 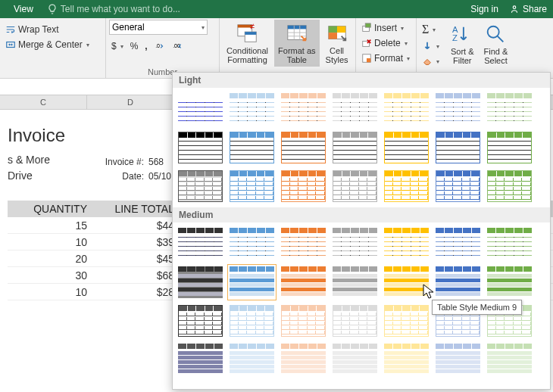 What do you see at coordinates (247, 43) in the screenshot?
I see `conditional-formatting-button: ≠ Conditional Formatting` at bounding box center [247, 43].